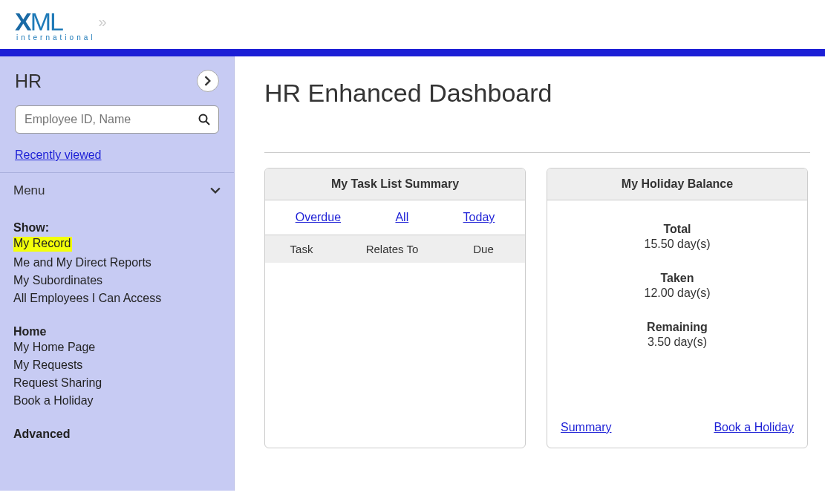 This screenshot has width=825, height=504. What do you see at coordinates (117, 228) in the screenshot?
I see `group-header-show: Show:` at bounding box center [117, 228].